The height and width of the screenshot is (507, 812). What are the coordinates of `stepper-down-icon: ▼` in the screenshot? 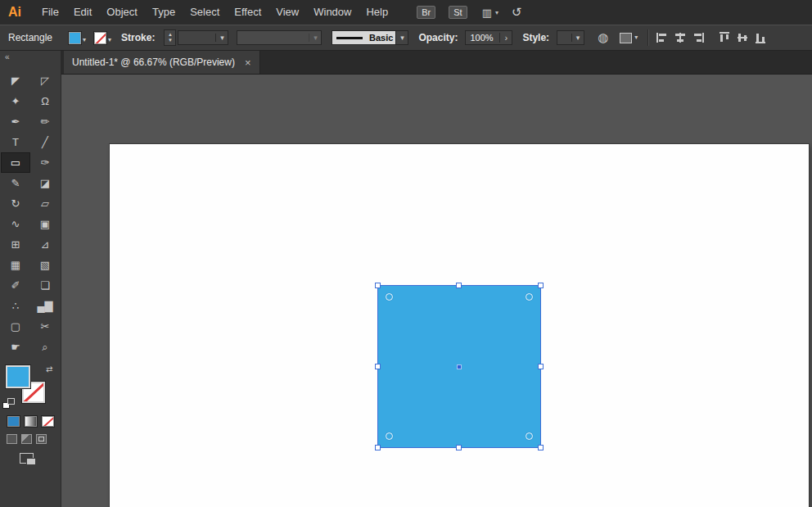 It's located at (170, 41).